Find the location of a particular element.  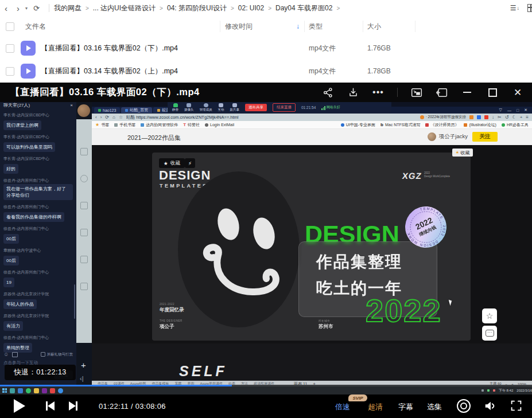

chat-message: 徐盈丹-达内苏州南门中心看看我的作品集做的咋样啊 is located at coordinates (38, 213).